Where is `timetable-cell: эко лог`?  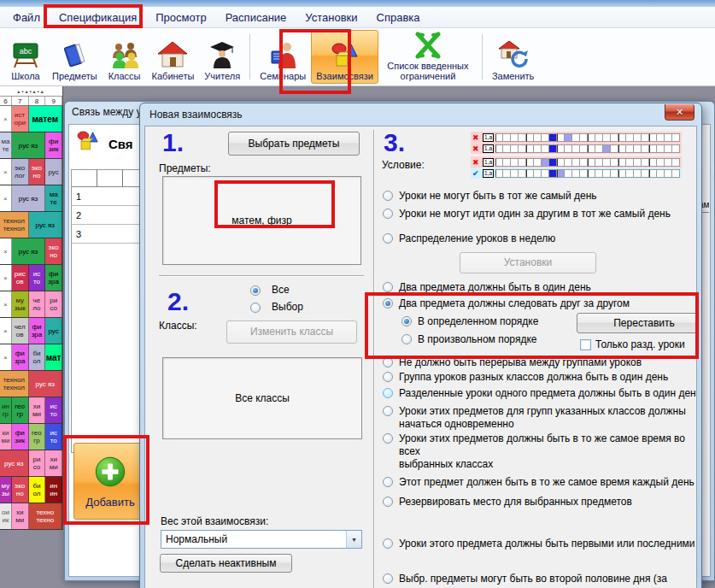 timetable-cell: эко лог is located at coordinates (21, 172).